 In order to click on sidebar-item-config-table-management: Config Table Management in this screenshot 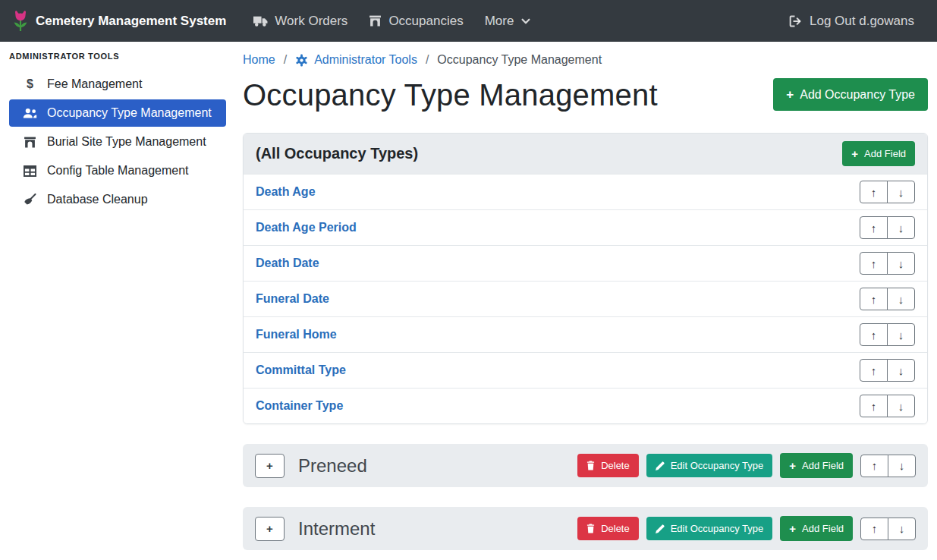, I will do `click(118, 171)`.